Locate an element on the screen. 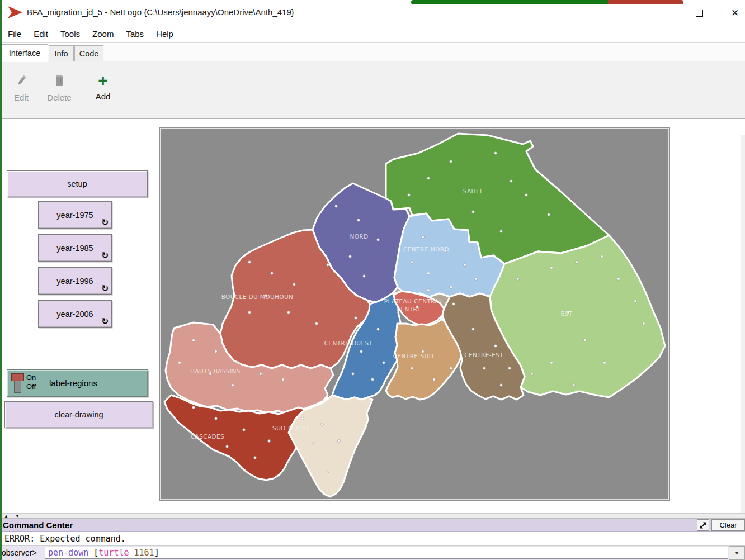 This screenshot has height=560, width=745. close-button: ✕ is located at coordinates (734, 13).